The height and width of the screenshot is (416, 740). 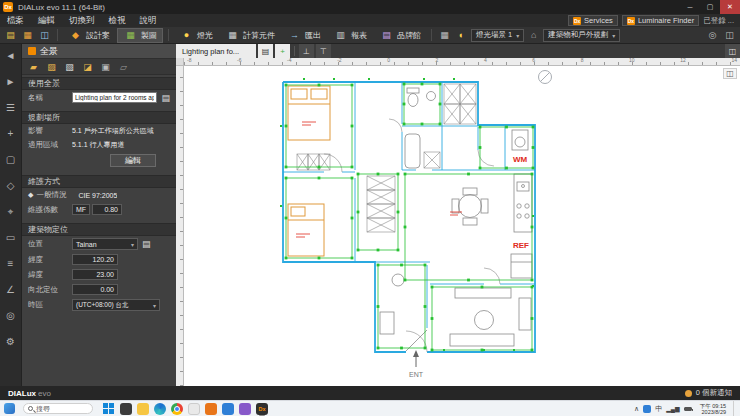 I want to click on dialux-taskbar-icon: Dx, so click(x=262, y=409).